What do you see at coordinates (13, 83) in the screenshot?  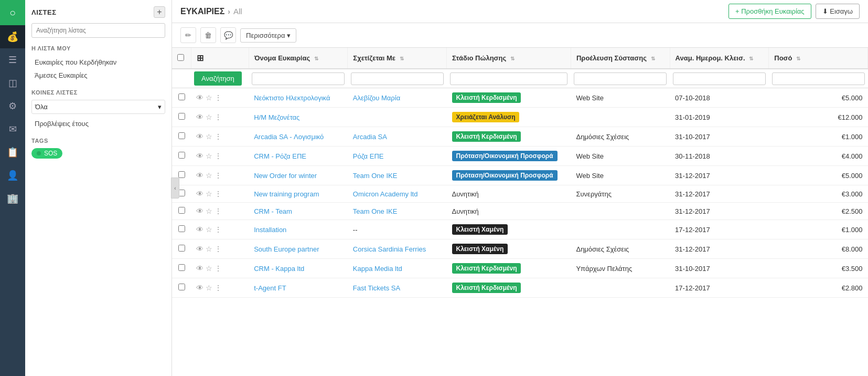 I see `nav-companies: ◫` at bounding box center [13, 83].